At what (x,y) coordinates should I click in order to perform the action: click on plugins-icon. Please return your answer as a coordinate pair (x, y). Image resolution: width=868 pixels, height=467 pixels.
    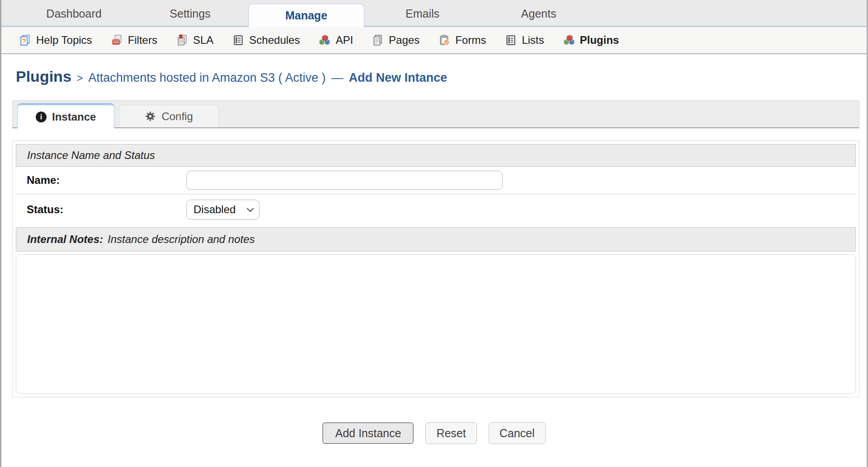
    Looking at the image, I should click on (569, 40).